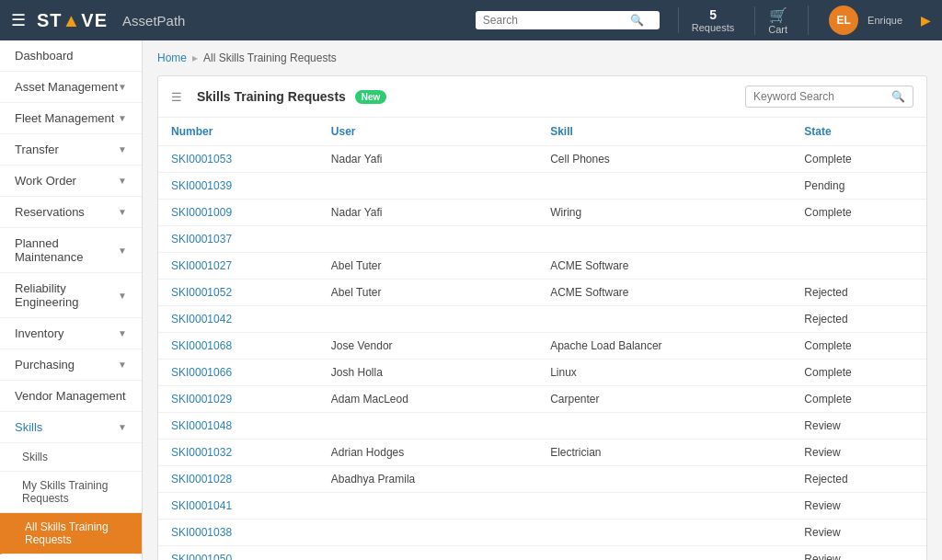 The height and width of the screenshot is (560, 942). I want to click on sidebar-sub-item-all-skills: All Skills Training Requests, so click(71, 533).